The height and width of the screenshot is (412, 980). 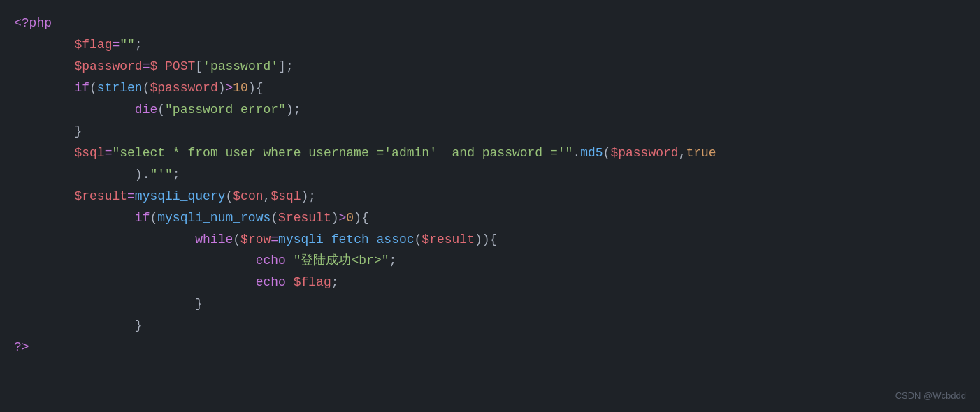 What do you see at coordinates (931, 397) in the screenshot?
I see `watermark: CSDN @Wcbddd` at bounding box center [931, 397].